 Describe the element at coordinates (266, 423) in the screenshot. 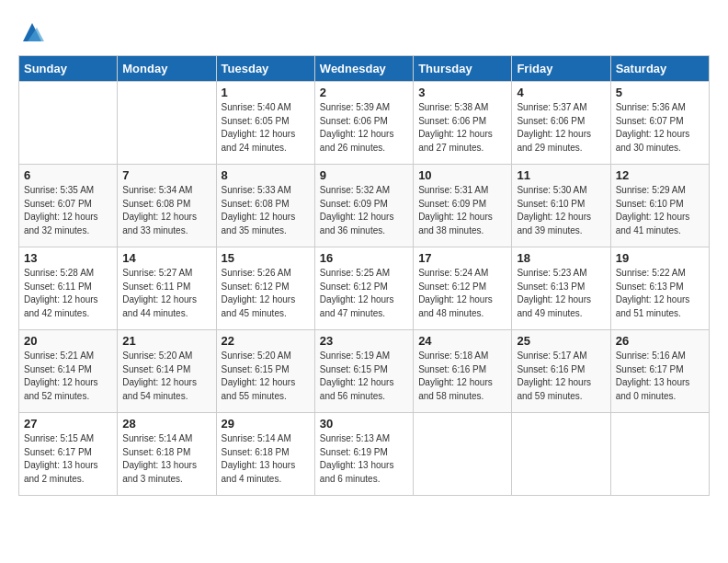

I see `day-number: 29` at that location.